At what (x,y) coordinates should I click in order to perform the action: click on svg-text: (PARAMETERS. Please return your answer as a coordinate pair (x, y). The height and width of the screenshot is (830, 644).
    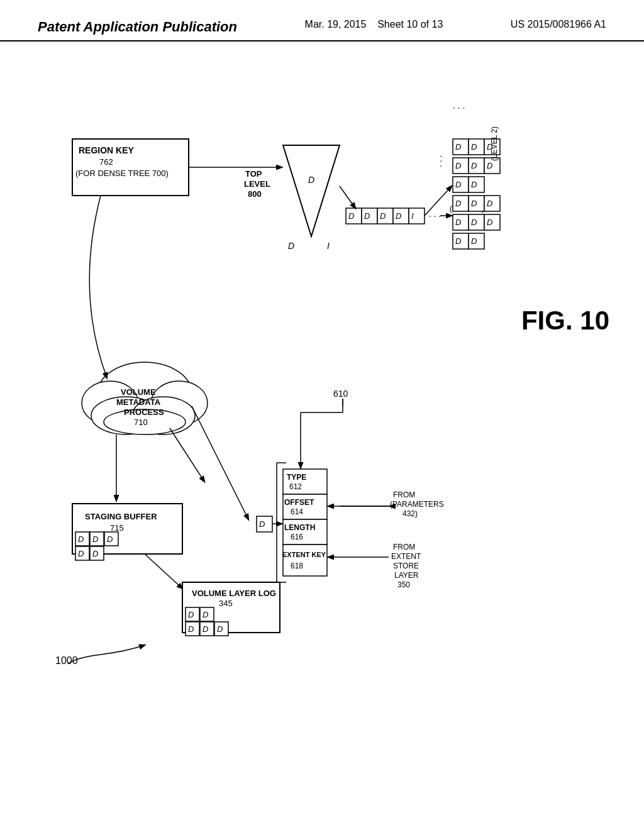
    Looking at the image, I should click on (417, 504).